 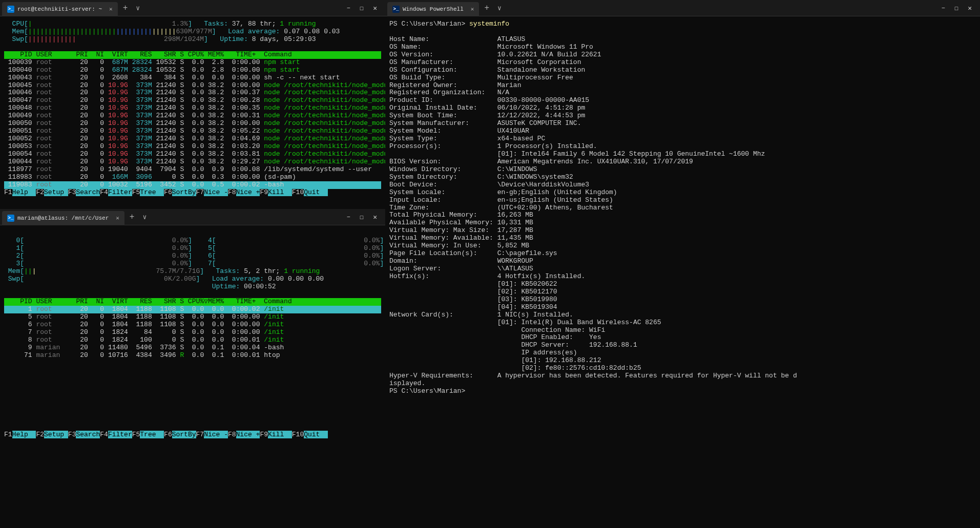 What do you see at coordinates (682, 254) in the screenshot?
I see `systeminfo-row: Page File Location(s): C:\pagefile.sys` at bounding box center [682, 254].